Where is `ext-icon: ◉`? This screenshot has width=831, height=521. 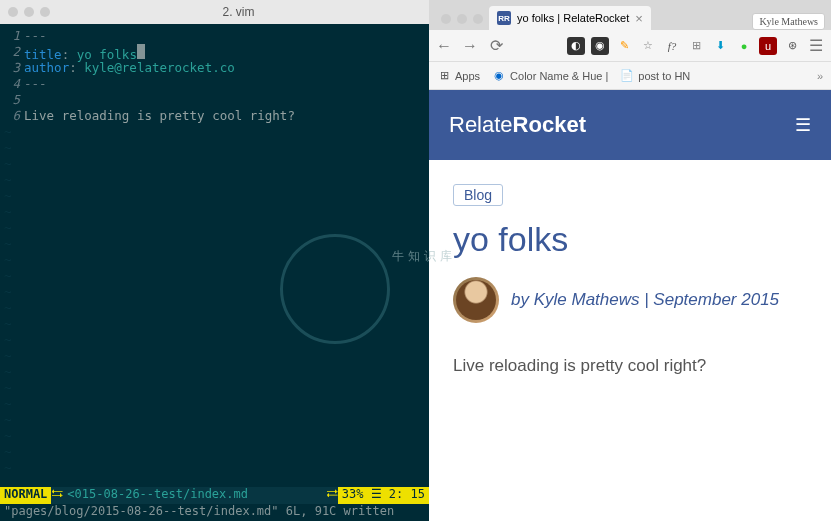 ext-icon: ◉ is located at coordinates (600, 46).